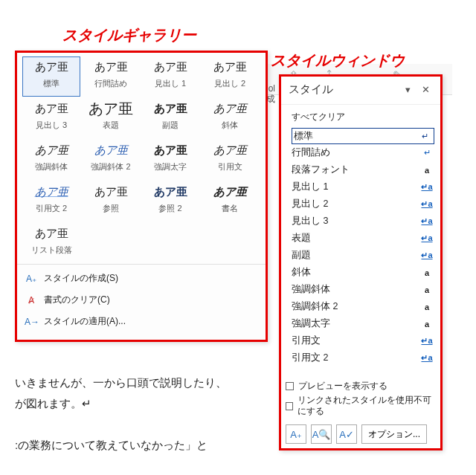 The height and width of the screenshot is (475, 476). I want to click on gallery-item: あア亜強調太字, so click(170, 160).